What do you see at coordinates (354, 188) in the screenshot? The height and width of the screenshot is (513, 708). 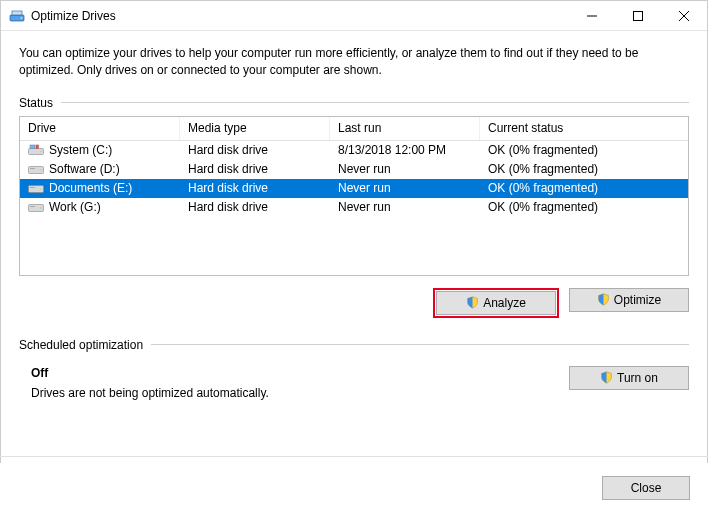 I see `table-row: Documents (E:)Hard disk driveNever runOK…` at bounding box center [354, 188].